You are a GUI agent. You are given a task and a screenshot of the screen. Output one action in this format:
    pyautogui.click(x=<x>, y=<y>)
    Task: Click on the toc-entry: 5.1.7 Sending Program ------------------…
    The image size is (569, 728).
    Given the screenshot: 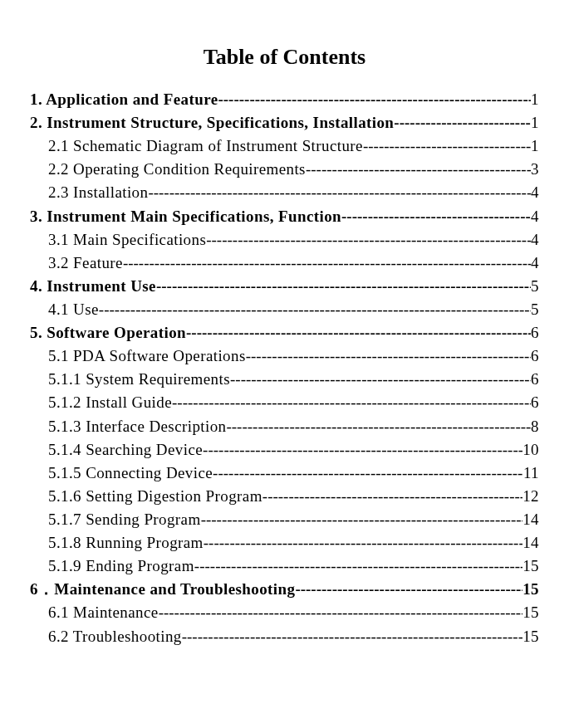 What is the action you would take?
    pyautogui.click(x=284, y=520)
    